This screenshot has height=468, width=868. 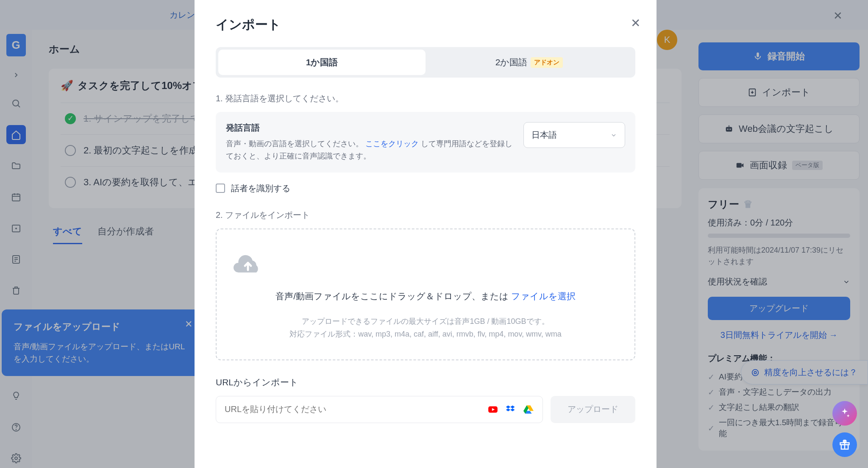 What do you see at coordinates (426, 263) in the screenshot?
I see `cloud-upload-icon` at bounding box center [426, 263].